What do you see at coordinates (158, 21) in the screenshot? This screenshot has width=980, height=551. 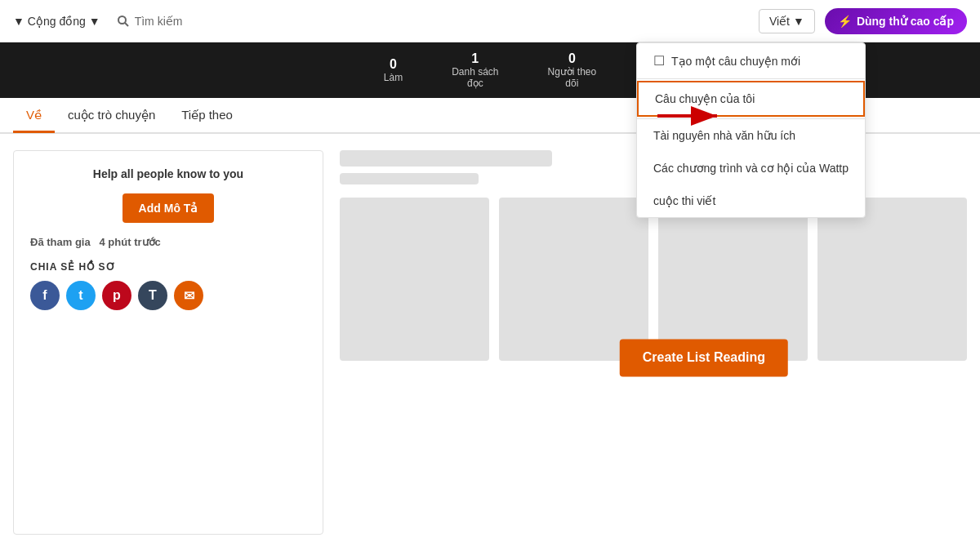 I see `search-label: Tìm kiếm` at bounding box center [158, 21].